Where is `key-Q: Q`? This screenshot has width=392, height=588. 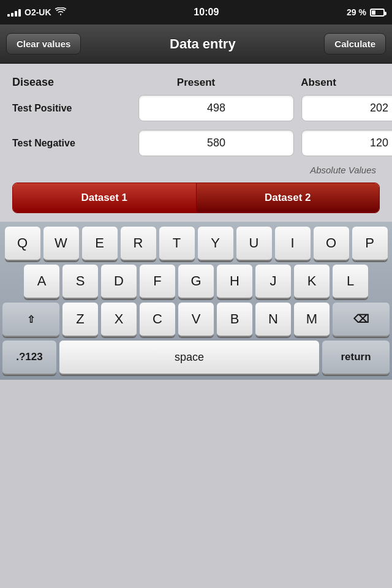 key-Q: Q is located at coordinates (23, 244).